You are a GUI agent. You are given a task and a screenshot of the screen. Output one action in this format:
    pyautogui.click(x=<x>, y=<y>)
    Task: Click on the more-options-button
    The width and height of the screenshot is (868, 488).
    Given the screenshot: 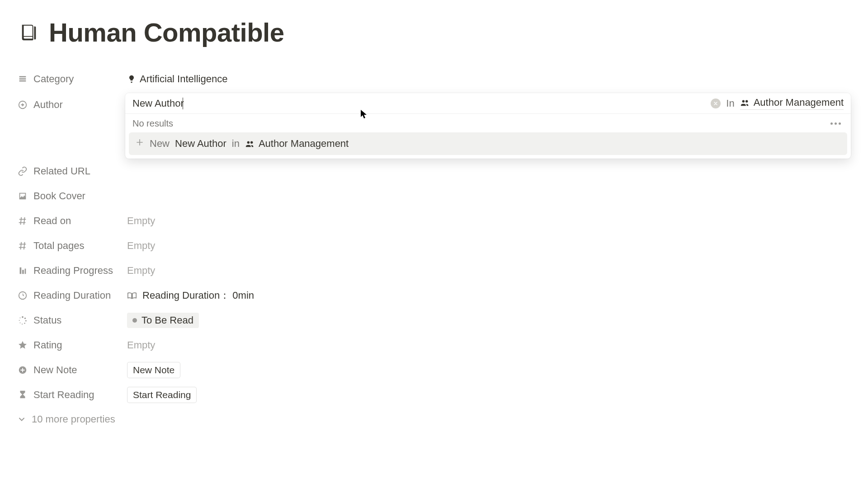 What is the action you would take?
    pyautogui.click(x=835, y=124)
    